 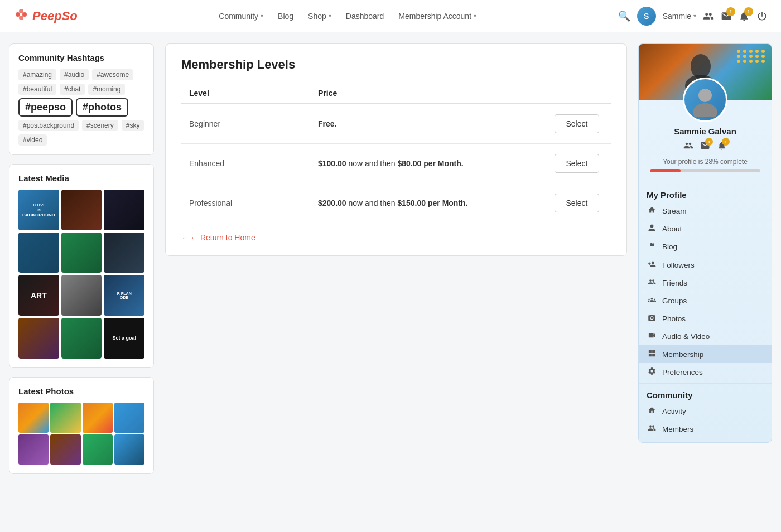 What do you see at coordinates (390, 16) in the screenshot?
I see `header: PeepSo Community ▾ Blog Shop ▾ Dashboard…` at bounding box center [390, 16].